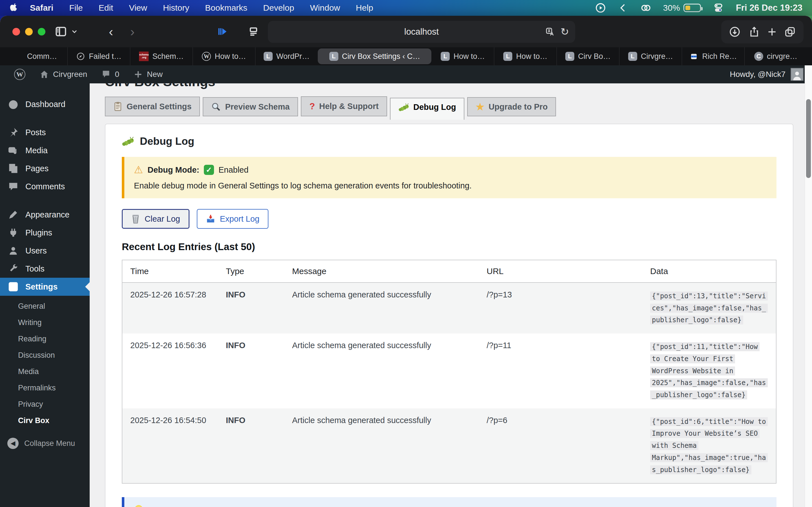 This screenshot has height=507, width=812. I want to click on macos-menu-bar: Safari File Edit View History Bookmarks …, so click(406, 8).